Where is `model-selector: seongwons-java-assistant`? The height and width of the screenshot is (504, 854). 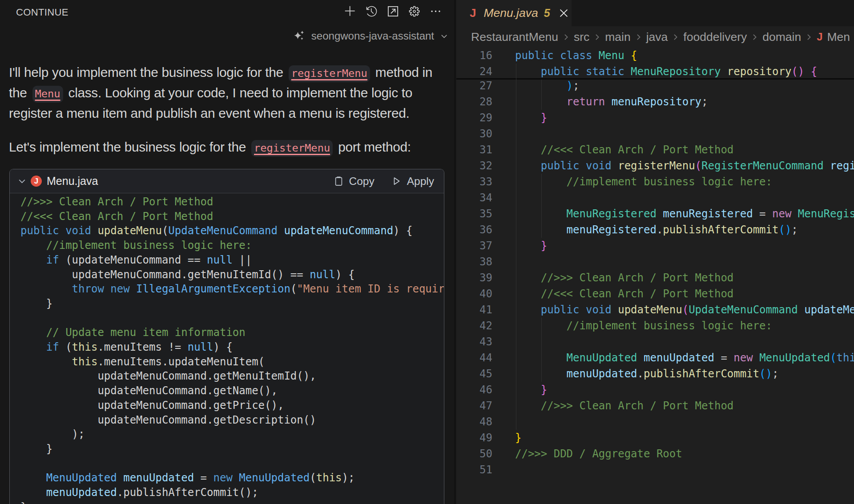
model-selector: seongwons-java-assistant is located at coordinates (371, 36).